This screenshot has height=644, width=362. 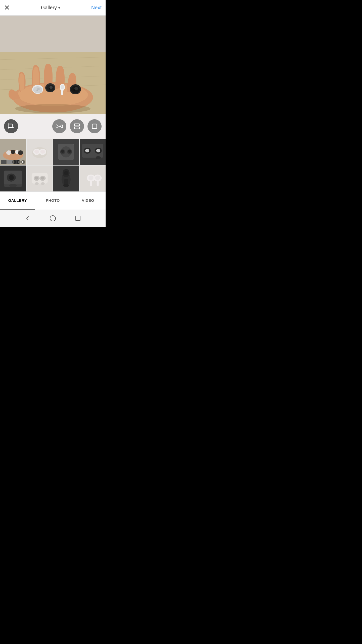 What do you see at coordinates (95, 126) in the screenshot?
I see `square-button` at bounding box center [95, 126].